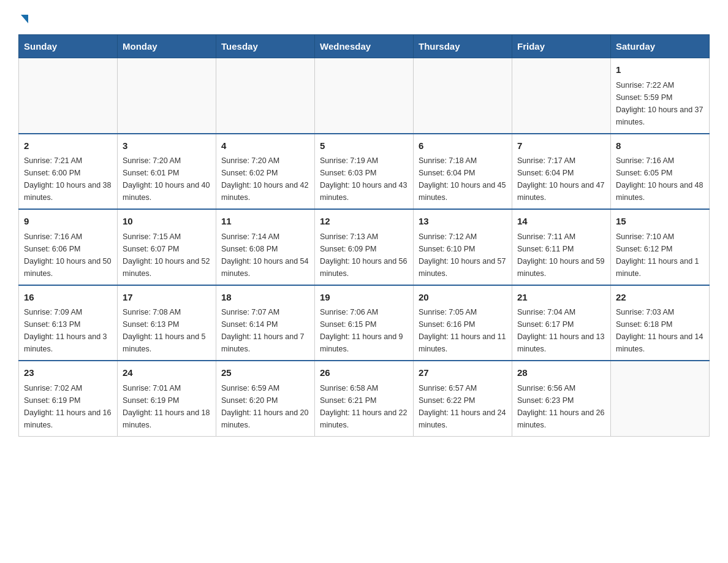 The image size is (728, 563). I want to click on day-number: 26, so click(364, 373).